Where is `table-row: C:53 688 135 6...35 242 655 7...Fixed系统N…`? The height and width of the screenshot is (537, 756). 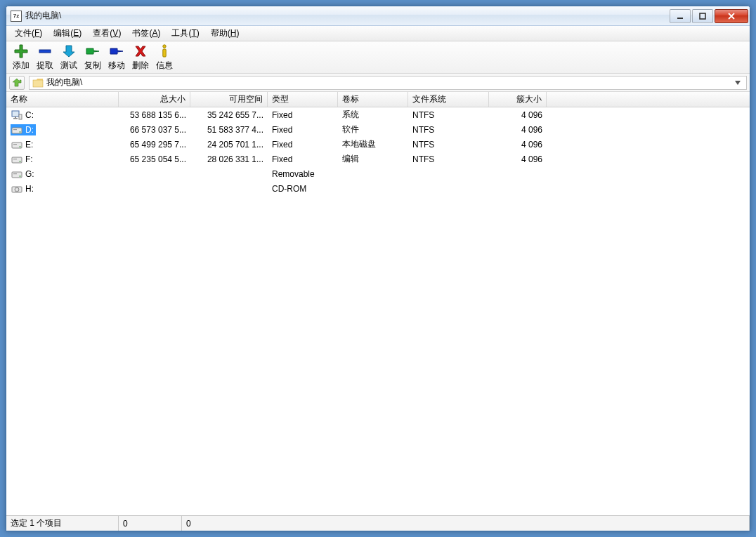 table-row: C:53 688 135 6...35 242 655 7...Fixed系统N… is located at coordinates (378, 115).